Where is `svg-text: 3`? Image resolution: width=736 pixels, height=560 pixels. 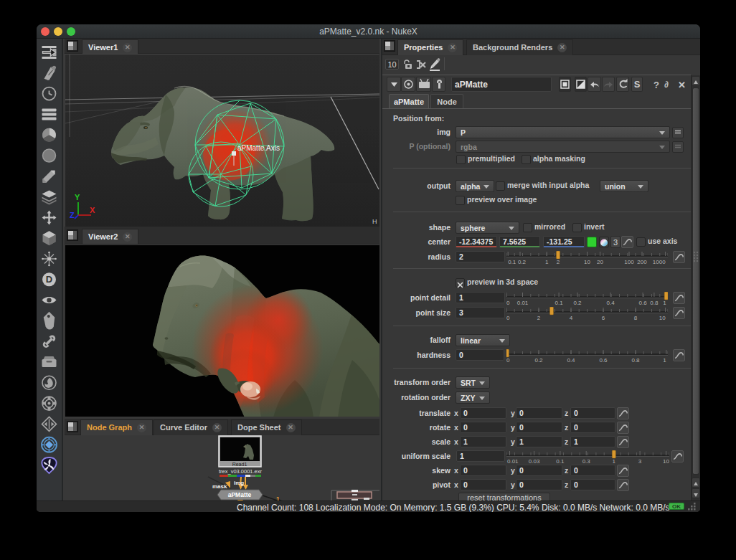 svg-text: 3 is located at coordinates (640, 462).